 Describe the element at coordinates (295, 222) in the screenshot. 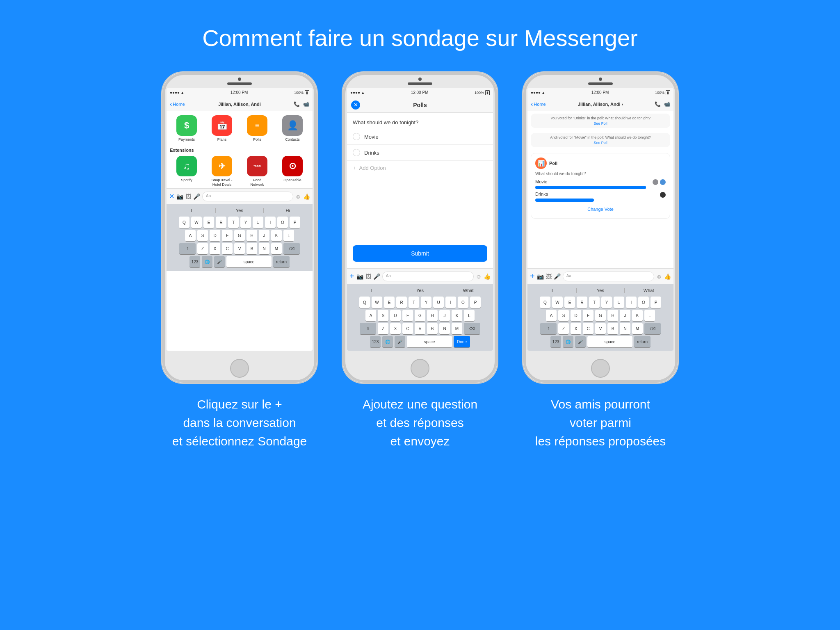

I see `key-p: P` at that location.